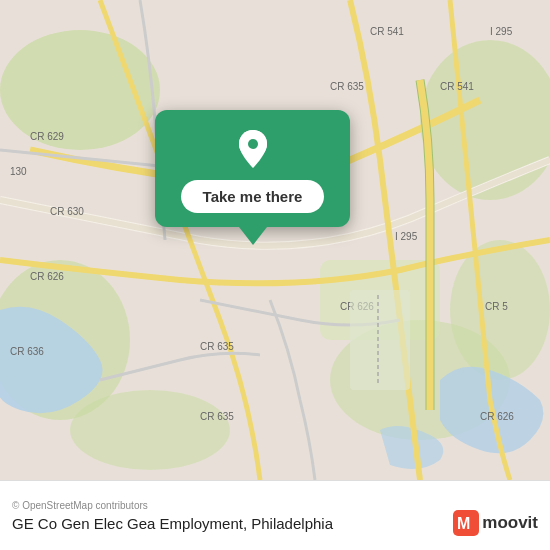 Image resolution: width=550 pixels, height=550 pixels. I want to click on svg-text: CR 636, so click(27, 352).